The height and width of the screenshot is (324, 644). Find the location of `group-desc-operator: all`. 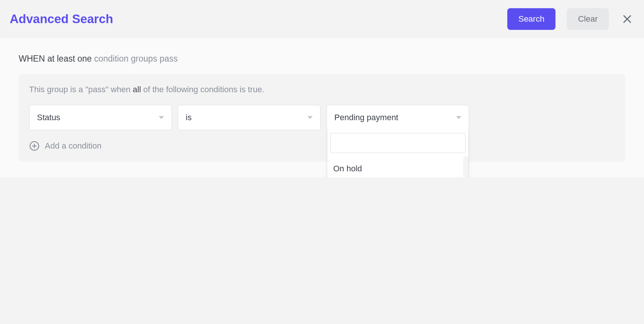

group-desc-operator: all is located at coordinates (137, 90).